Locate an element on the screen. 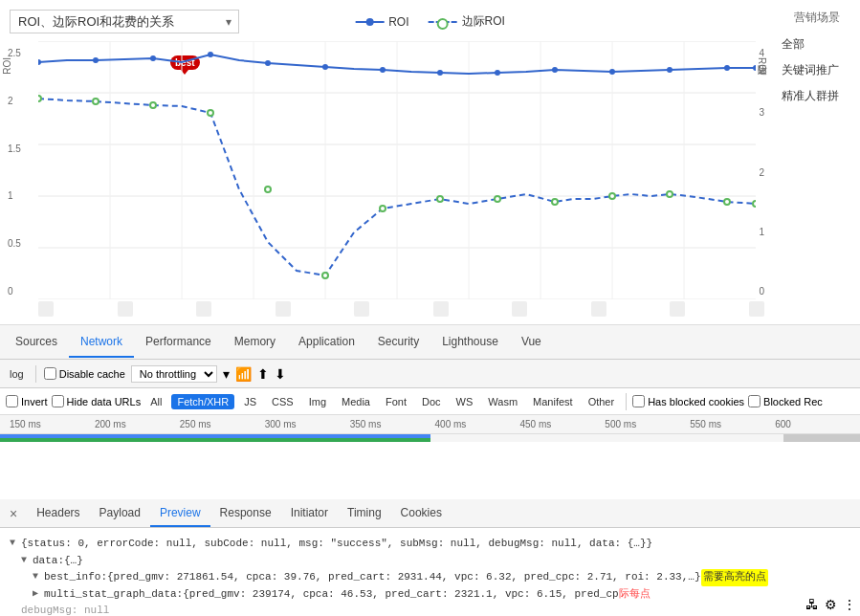 This screenshot has width=860, height=616. tab-sources: Sources is located at coordinates (36, 342).